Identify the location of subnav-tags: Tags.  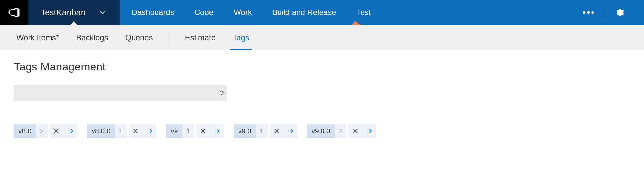
(241, 38).